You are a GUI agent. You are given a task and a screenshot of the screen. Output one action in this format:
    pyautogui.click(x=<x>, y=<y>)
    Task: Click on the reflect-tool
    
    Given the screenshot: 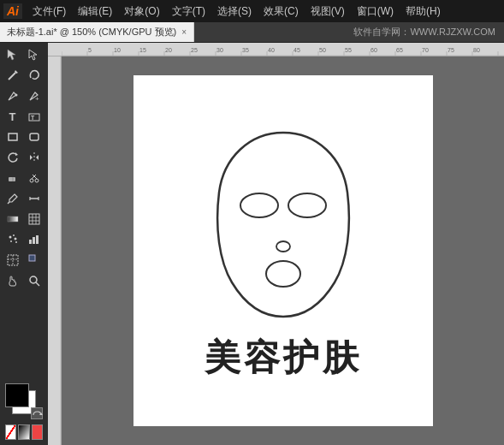 What is the action you would take?
    pyautogui.click(x=34, y=157)
    